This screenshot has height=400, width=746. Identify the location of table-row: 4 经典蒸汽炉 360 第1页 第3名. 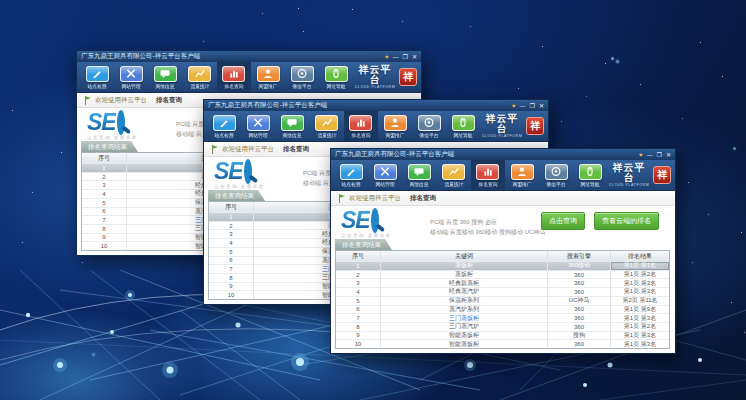
(502, 292).